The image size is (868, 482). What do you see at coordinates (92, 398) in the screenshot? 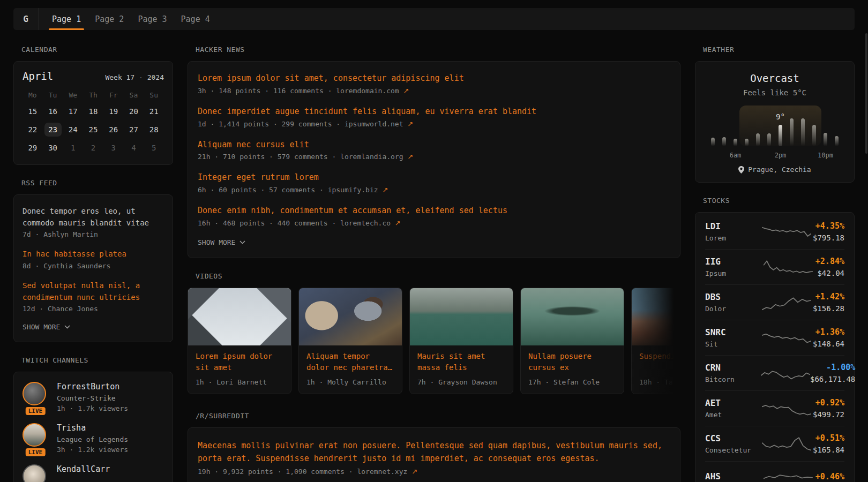
I see `twitch-channel-category: Counter-Strike` at bounding box center [92, 398].